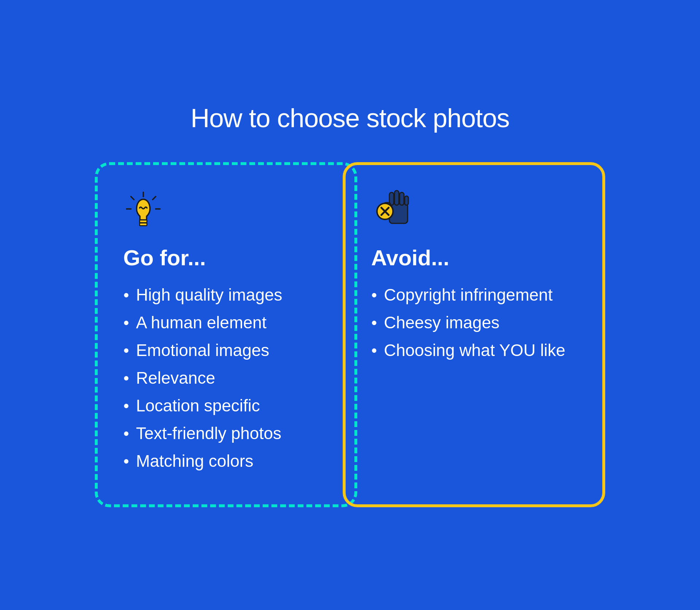  I want to click on go-for-list: High quality images A human element Emot…, so click(226, 378).